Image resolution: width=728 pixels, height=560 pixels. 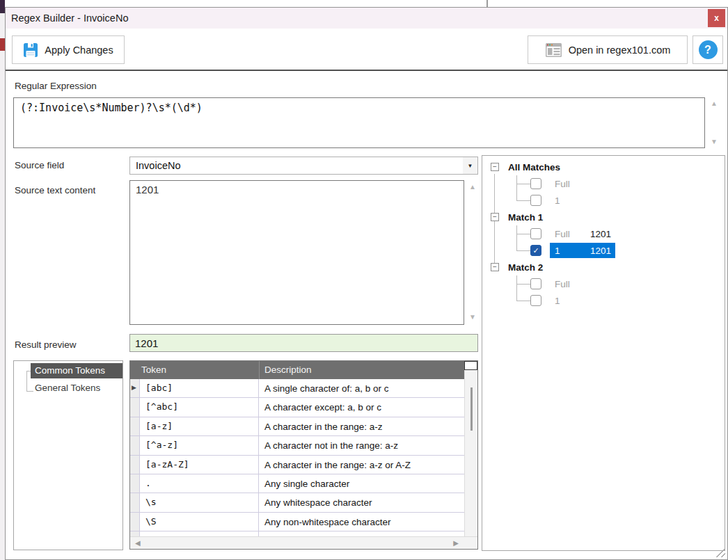 I want to click on open-regex101-button: Open in regex101.com, so click(x=608, y=50).